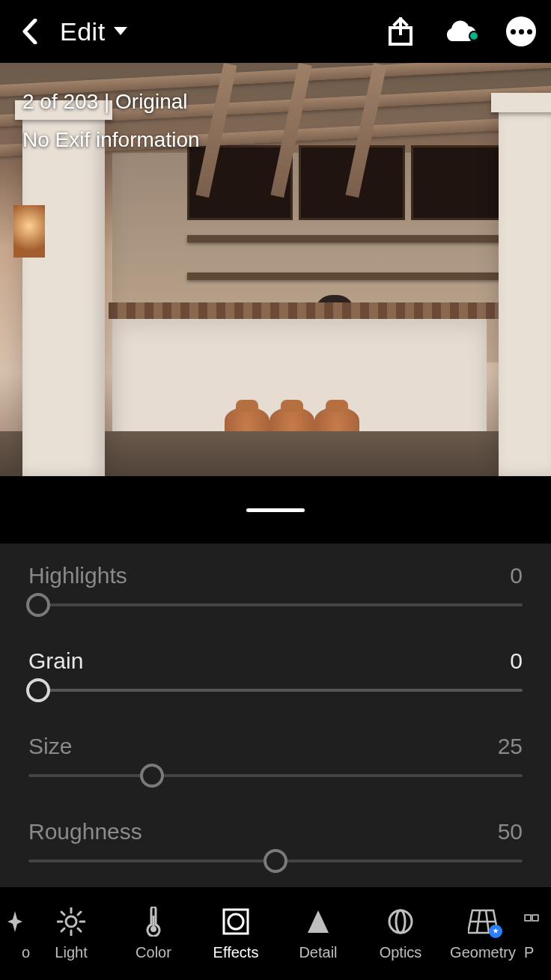 The image size is (551, 980). Describe the element at coordinates (111, 121) in the screenshot. I see `image-meta: 2 of 203 | Original No Exif information` at that location.